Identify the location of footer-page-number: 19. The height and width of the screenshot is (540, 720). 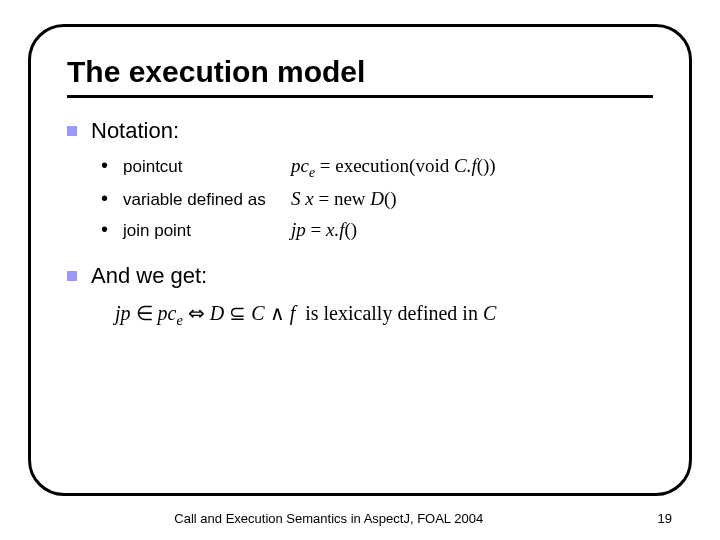
(665, 518).